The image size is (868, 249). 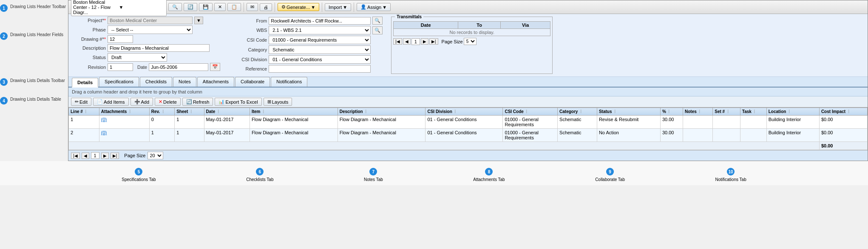 What do you see at coordinates (119, 8) in the screenshot?
I see `drawing-dropdown: Boston Medical Center - 12 - Flow Diagr.…` at bounding box center [119, 8].